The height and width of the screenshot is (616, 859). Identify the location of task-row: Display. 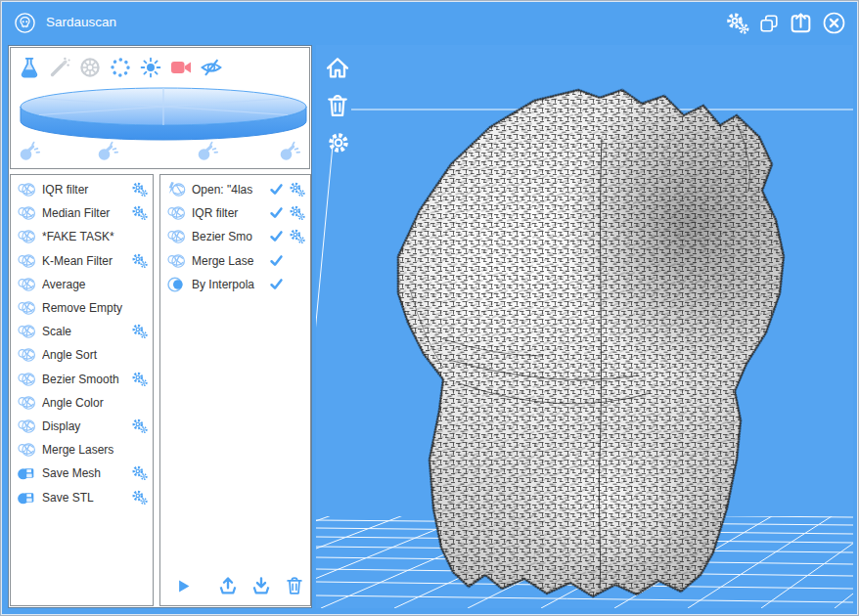
(82, 426).